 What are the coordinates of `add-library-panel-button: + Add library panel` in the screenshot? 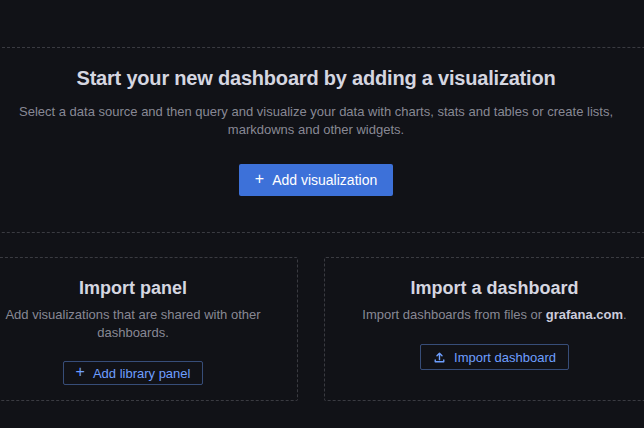 It's located at (134, 373).